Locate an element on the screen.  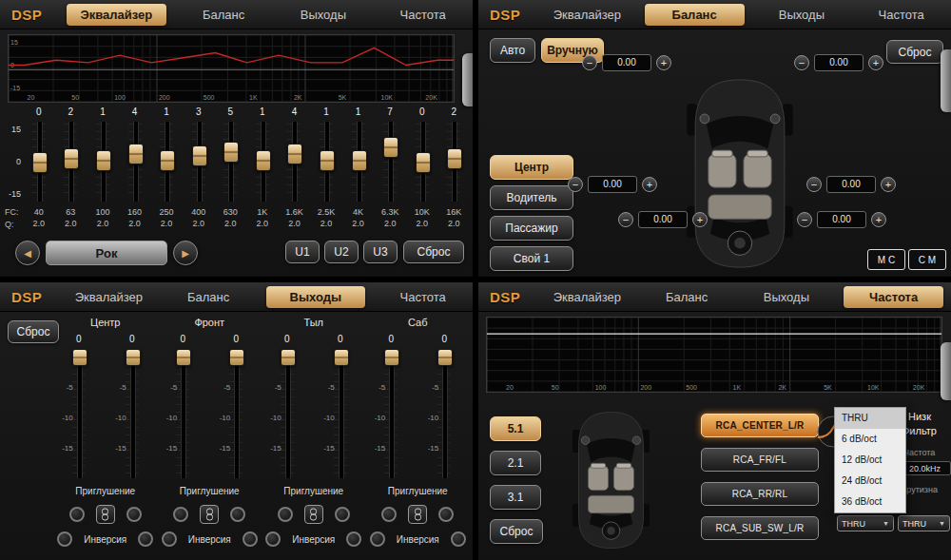
slope-option: 24 dB/oct is located at coordinates (870, 481).